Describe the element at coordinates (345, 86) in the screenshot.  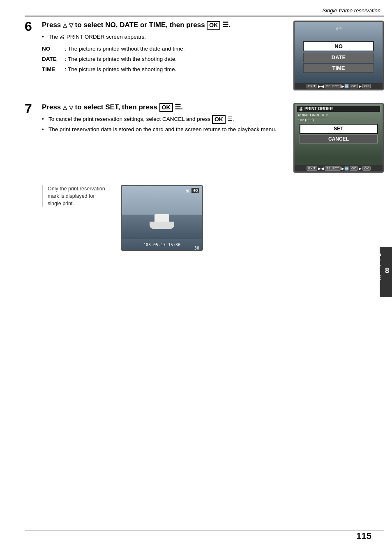
I see `select-arrow-icon: ▶🔤` at that location.